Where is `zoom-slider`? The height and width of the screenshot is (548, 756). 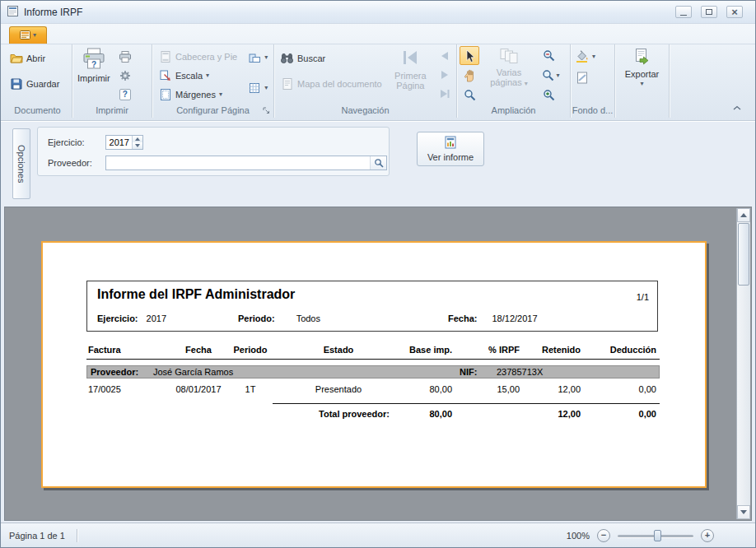 zoom-slider is located at coordinates (656, 536).